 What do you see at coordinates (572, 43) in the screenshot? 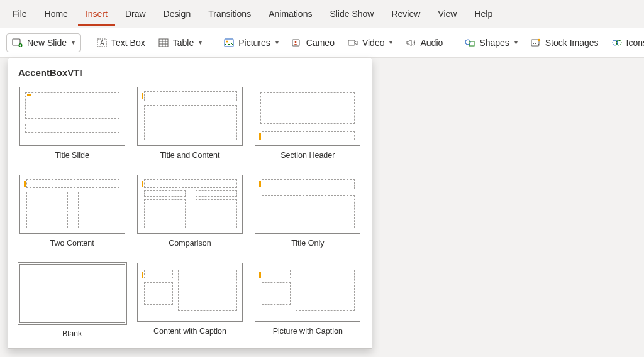
I see `stock-images-label: Stock Images` at bounding box center [572, 43].